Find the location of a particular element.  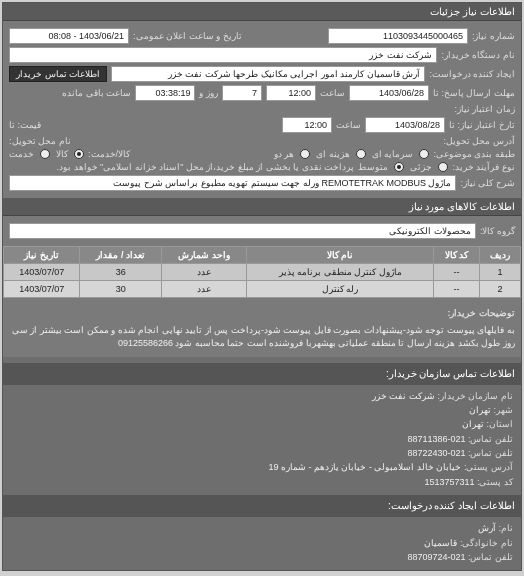

org-label: نام سازمان خریدار: is located at coordinates (475, 396).